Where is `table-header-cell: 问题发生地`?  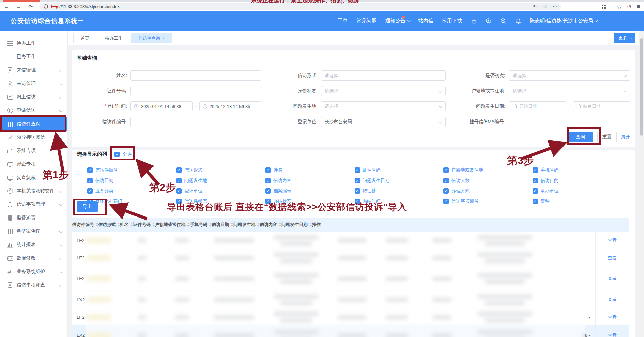
table-header-cell: 问题发生地 is located at coordinates (247, 225).